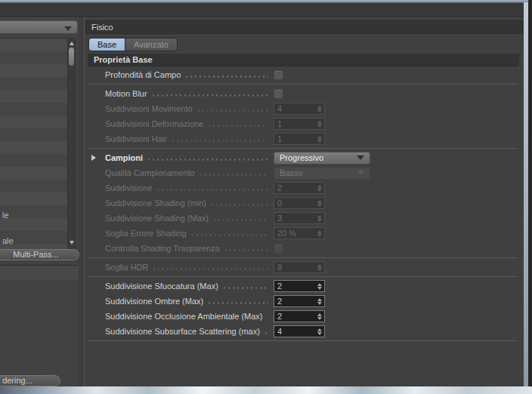 This screenshot has width=532, height=394. What do you see at coordinates (38, 143) in the screenshot?
I see `settings-category-list: leale` at bounding box center [38, 143].